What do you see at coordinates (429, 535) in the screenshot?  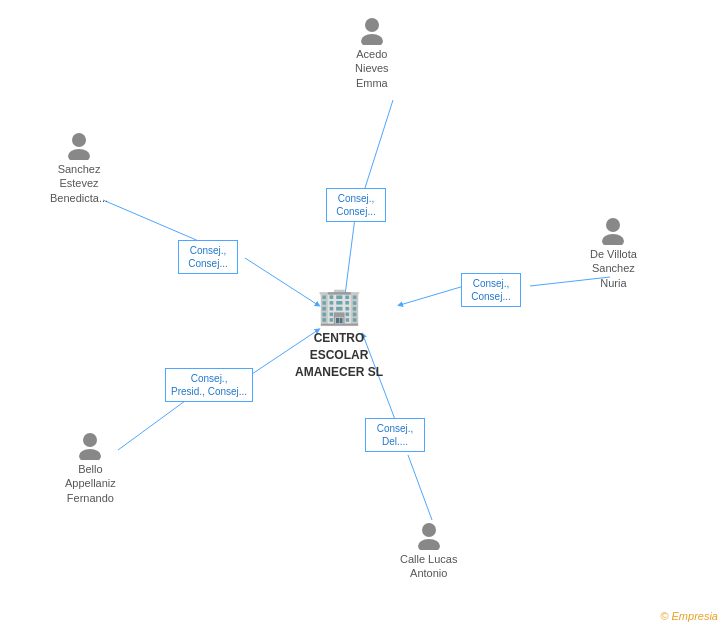 I see `person-icon-calle` at bounding box center [429, 535].